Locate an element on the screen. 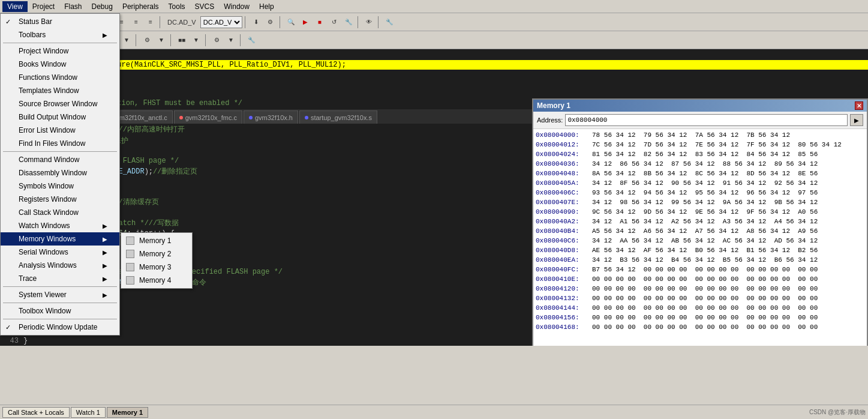 The width and height of the screenshot is (868, 419). menu-item-templates-window: Templates Window is located at coordinates (60, 91).